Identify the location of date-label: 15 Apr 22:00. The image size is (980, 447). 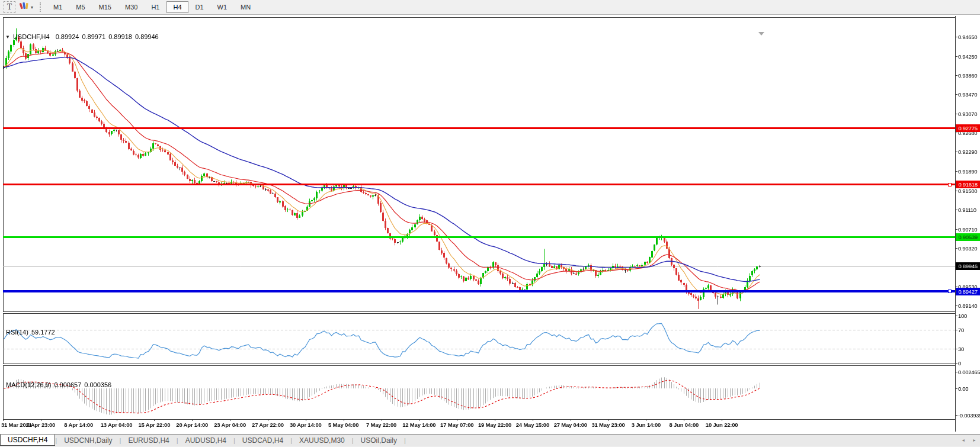
(155, 425).